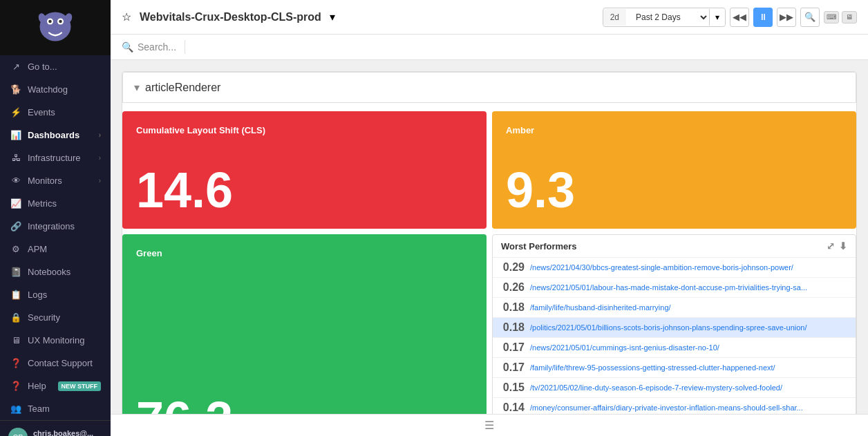 This screenshot has height=436, width=868. Describe the element at coordinates (668, 17) in the screenshot. I see `time-range-select: Past 2 Days` at that location.